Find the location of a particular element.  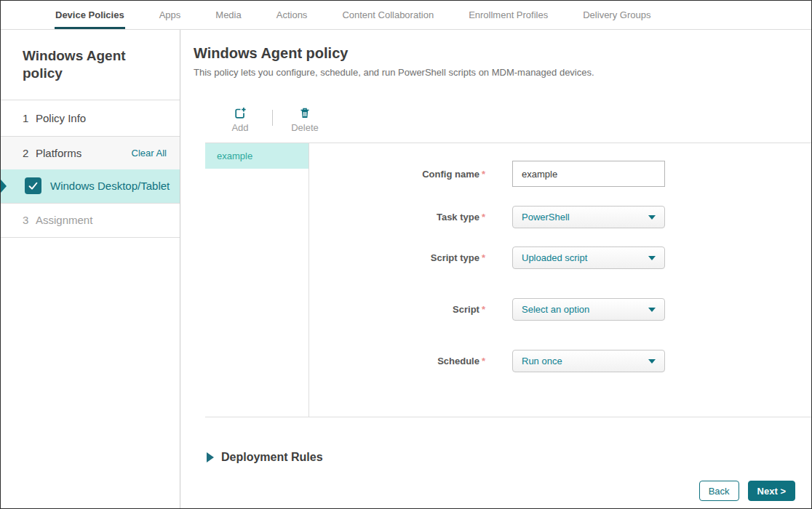

tab-content-collaboration: Content Collaboration is located at coordinates (388, 15).